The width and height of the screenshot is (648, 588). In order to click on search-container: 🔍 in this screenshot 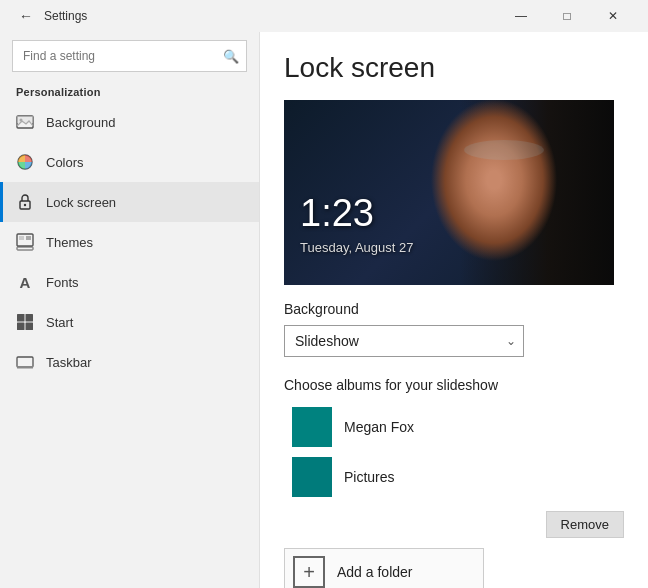, I will do `click(130, 56)`.